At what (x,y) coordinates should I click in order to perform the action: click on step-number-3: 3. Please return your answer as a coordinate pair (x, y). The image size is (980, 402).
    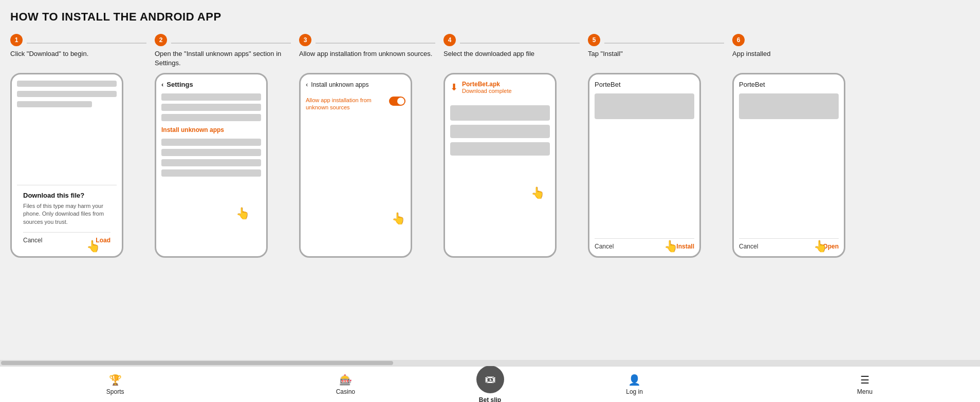
    Looking at the image, I should click on (305, 40).